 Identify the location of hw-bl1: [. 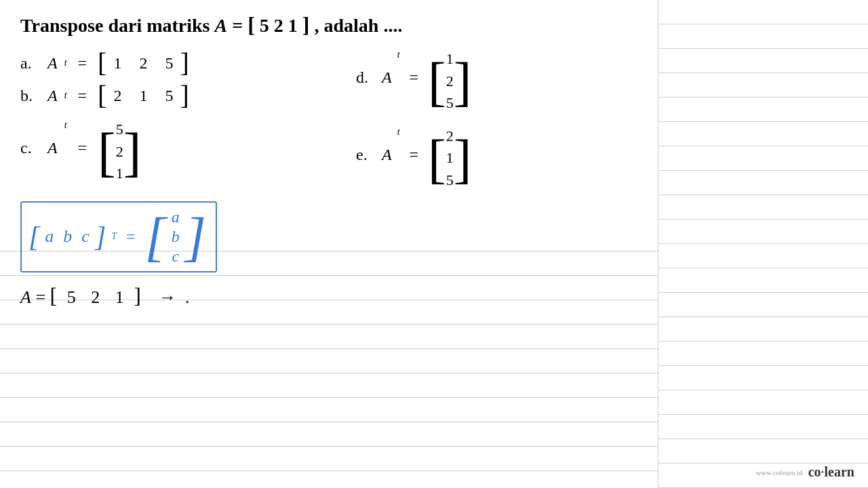
(34, 237).